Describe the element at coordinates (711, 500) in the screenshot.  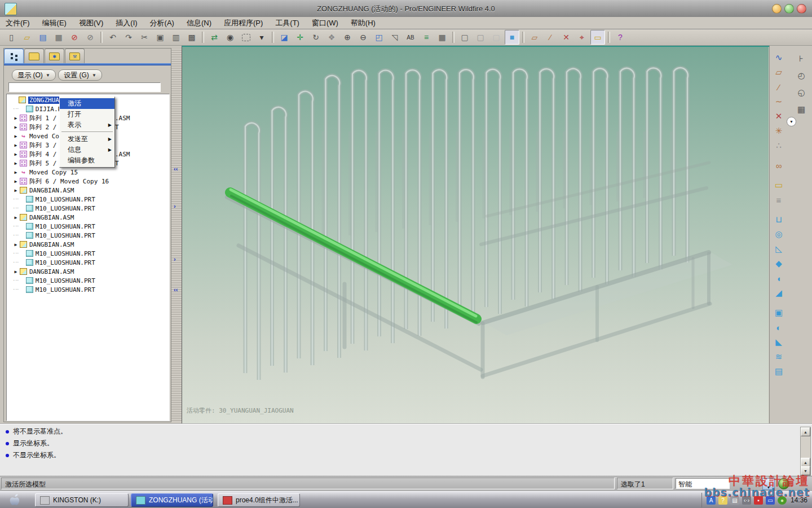
I see `ime-icon: A` at that location.